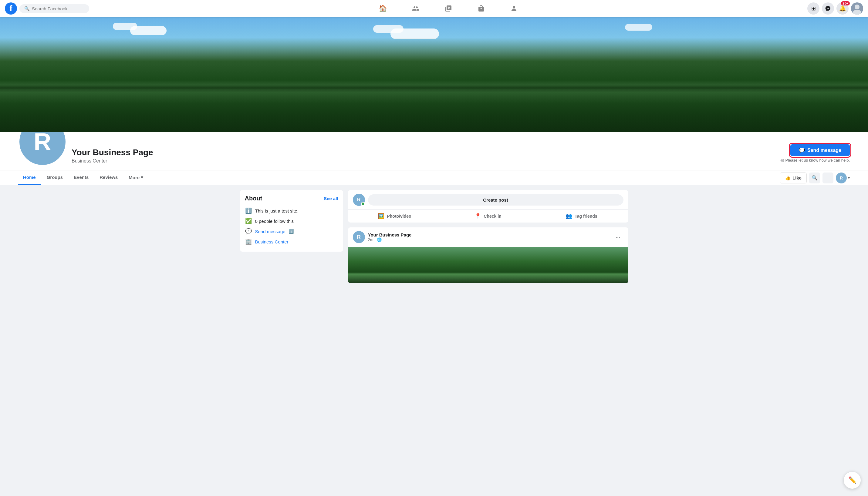 The width and height of the screenshot is (868, 496). Describe the element at coordinates (248, 231) in the screenshot. I see `message-icon: 💬` at that location.